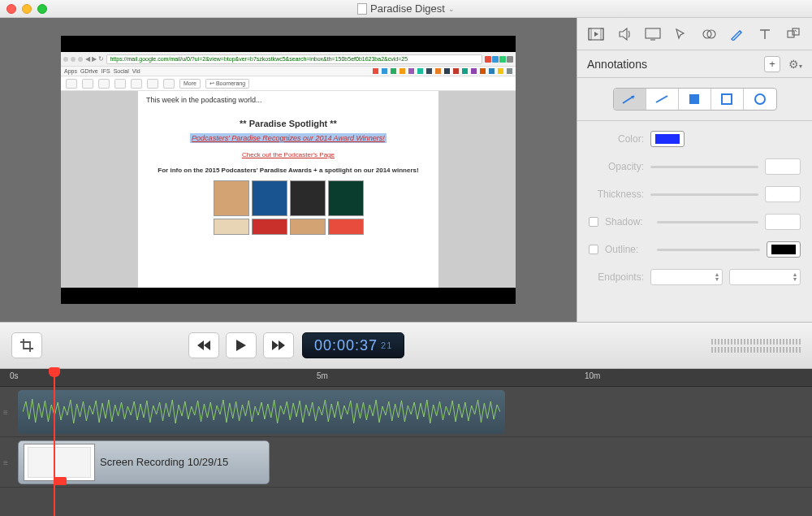 The width and height of the screenshot is (812, 516). I want to click on titlebar: Paradise Digest ⌄, so click(406, 9).